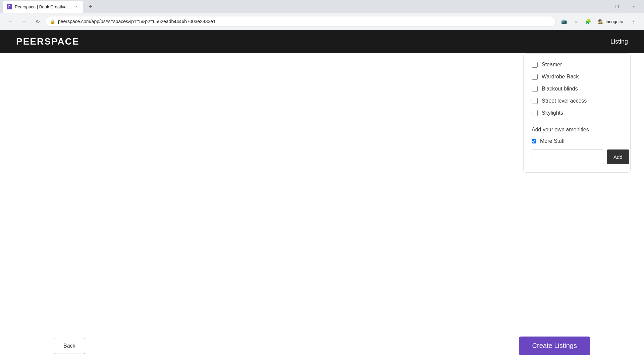 The width and height of the screenshot is (644, 362). What do you see at coordinates (552, 141) in the screenshot?
I see `more-stuff-label: More Stuff` at bounding box center [552, 141].